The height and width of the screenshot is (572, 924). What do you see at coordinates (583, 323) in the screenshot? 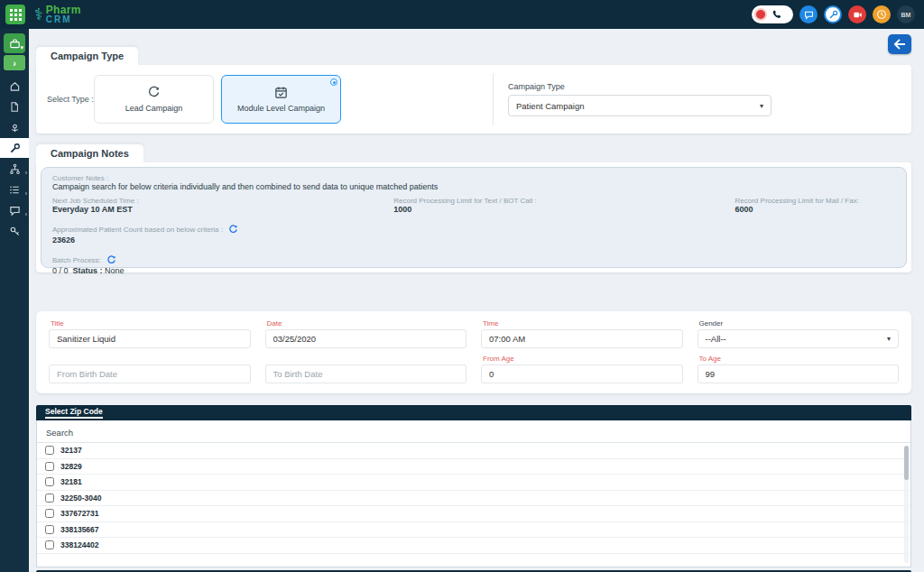
I see `time-label: Time` at bounding box center [583, 323].